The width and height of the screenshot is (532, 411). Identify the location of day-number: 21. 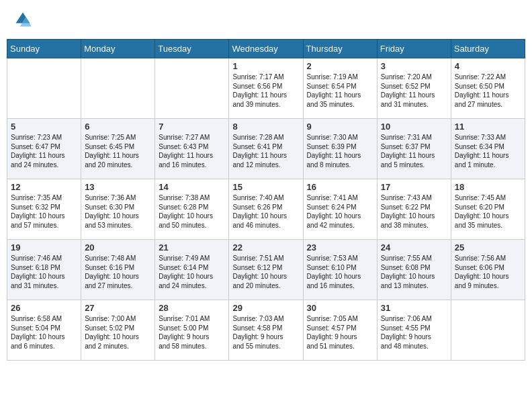
(192, 247).